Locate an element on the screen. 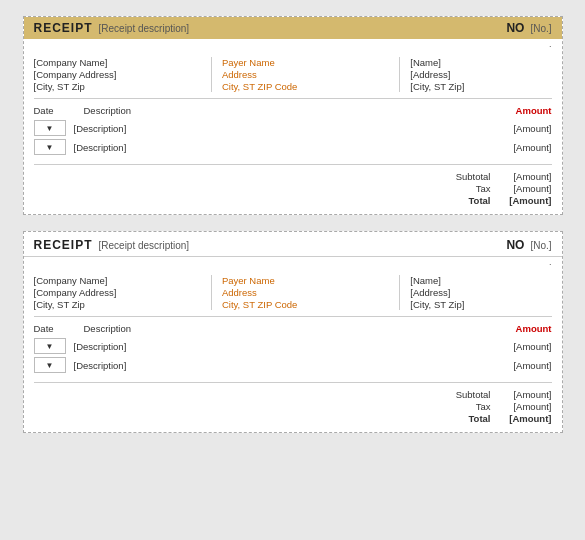  item-desc-1-2: [Description] is located at coordinates (283, 148).